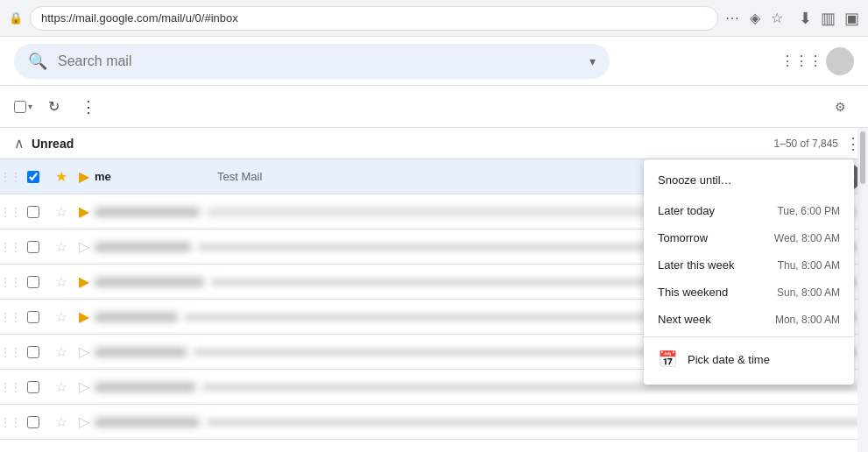  Describe the element at coordinates (156, 177) in the screenshot. I see `sender-name: me` at that location.